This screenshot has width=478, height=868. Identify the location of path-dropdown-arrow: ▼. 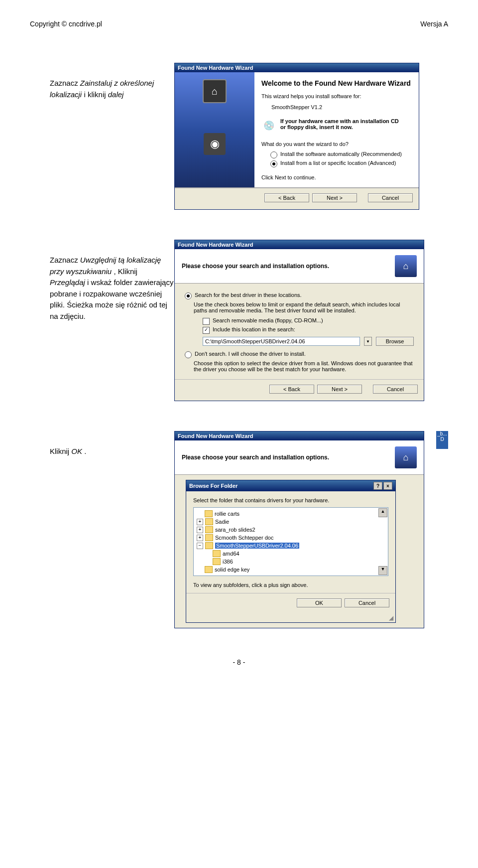
(368, 341).